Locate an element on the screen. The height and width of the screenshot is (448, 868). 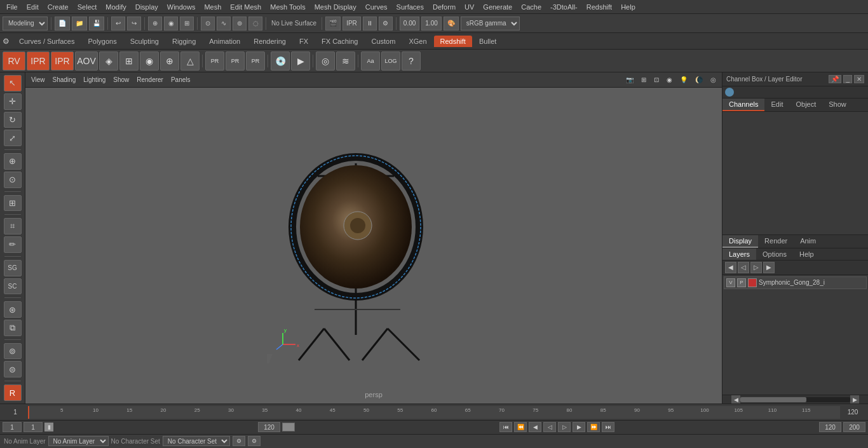
menu-modify: Modify is located at coordinates (116, 7).